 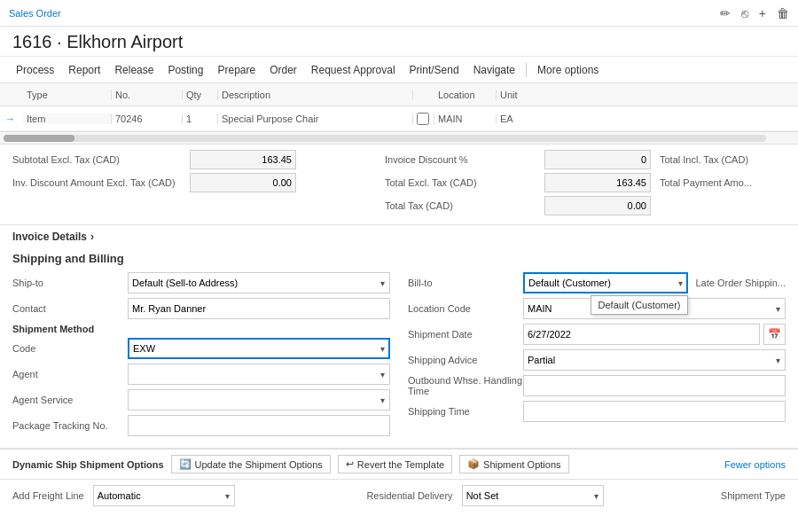 What do you see at coordinates (259, 374) in the screenshot?
I see `agent-select-wrapper` at bounding box center [259, 374].